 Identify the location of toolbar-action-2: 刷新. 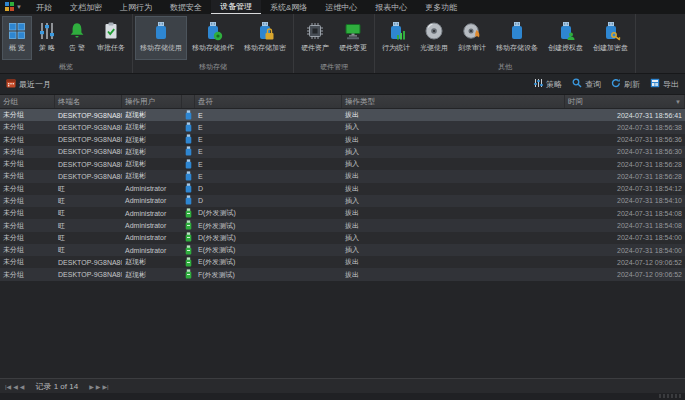
(626, 84).